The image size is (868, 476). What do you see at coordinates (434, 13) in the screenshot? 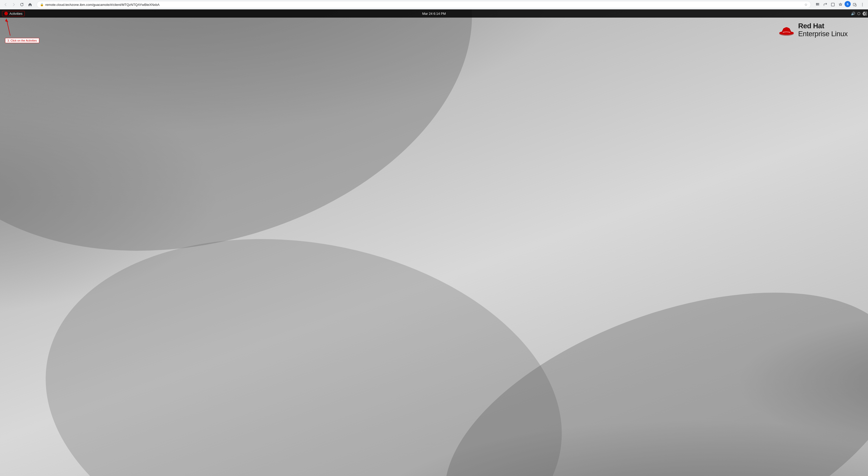
I see `topbar-clock: Mar 24 6:14 PM` at bounding box center [434, 13].